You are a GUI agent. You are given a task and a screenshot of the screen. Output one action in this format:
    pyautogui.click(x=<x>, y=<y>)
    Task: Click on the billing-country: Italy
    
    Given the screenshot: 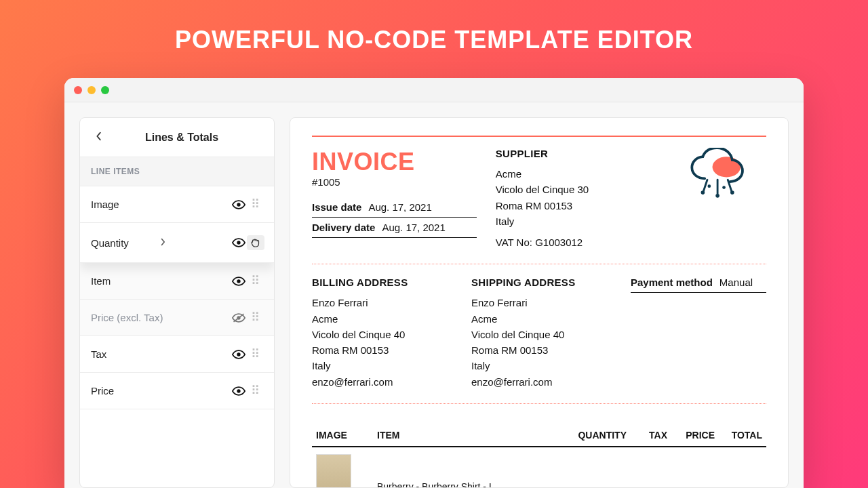 What is the action you would take?
    pyautogui.click(x=382, y=366)
    